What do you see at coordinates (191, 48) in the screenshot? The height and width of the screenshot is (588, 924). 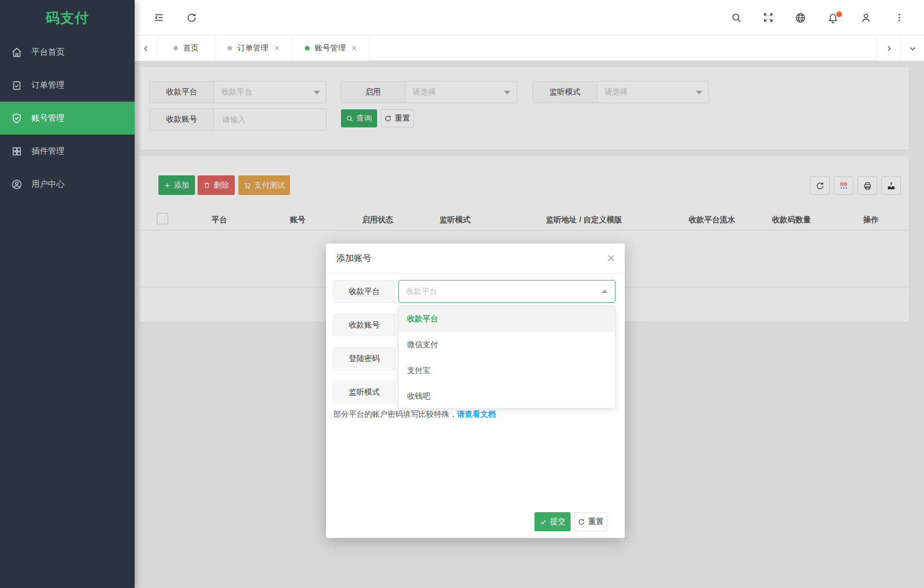 I see `tab-label: 首页` at bounding box center [191, 48].